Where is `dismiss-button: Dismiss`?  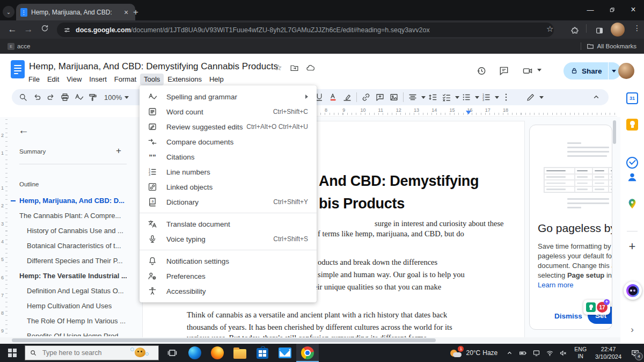 dismiss-button: Dismiss is located at coordinates (568, 316).